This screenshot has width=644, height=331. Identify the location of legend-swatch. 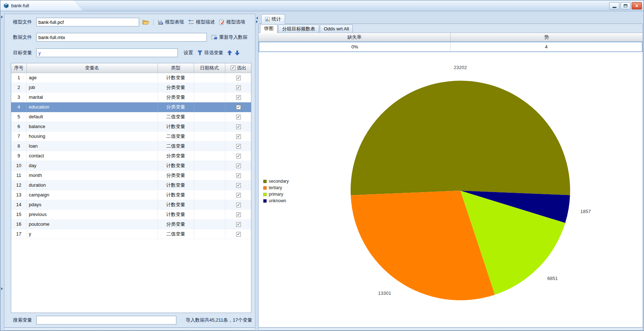
(265, 182).